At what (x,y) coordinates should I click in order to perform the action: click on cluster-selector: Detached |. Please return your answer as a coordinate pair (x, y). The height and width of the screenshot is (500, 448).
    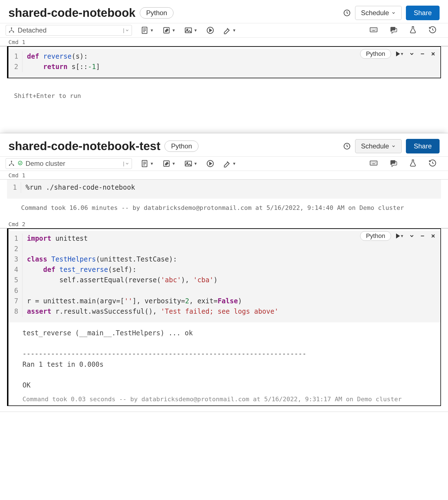
    Looking at the image, I should click on (69, 30).